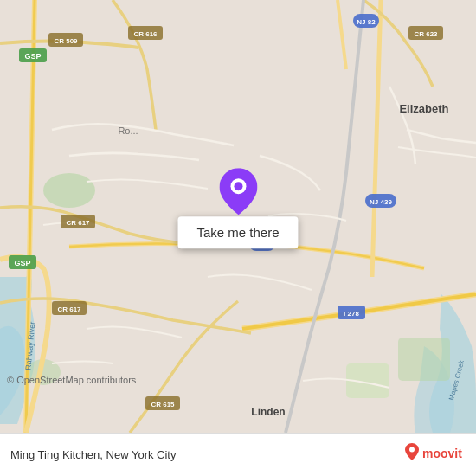  Describe the element at coordinates (238, 191) in the screenshot. I see `map-pin-icon` at that location.